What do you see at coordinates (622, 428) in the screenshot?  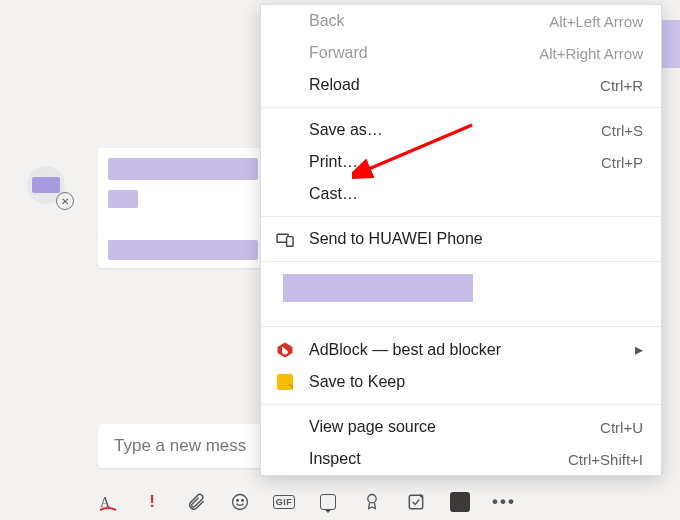 I see `menu-shortcut: Ctrl+U` at bounding box center [622, 428].